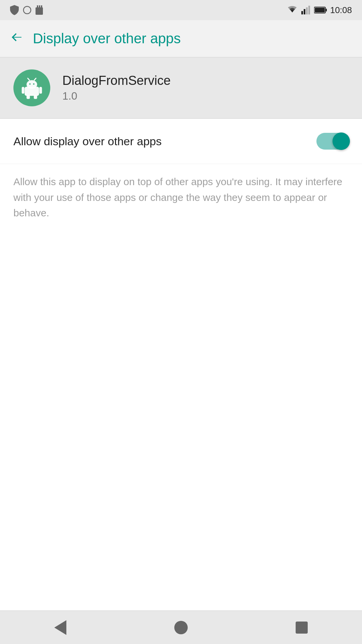 Image resolution: width=362 pixels, height=644 pixels. Describe the element at coordinates (181, 142) in the screenshot. I see `toggle-row: Allow display over other apps` at that location.